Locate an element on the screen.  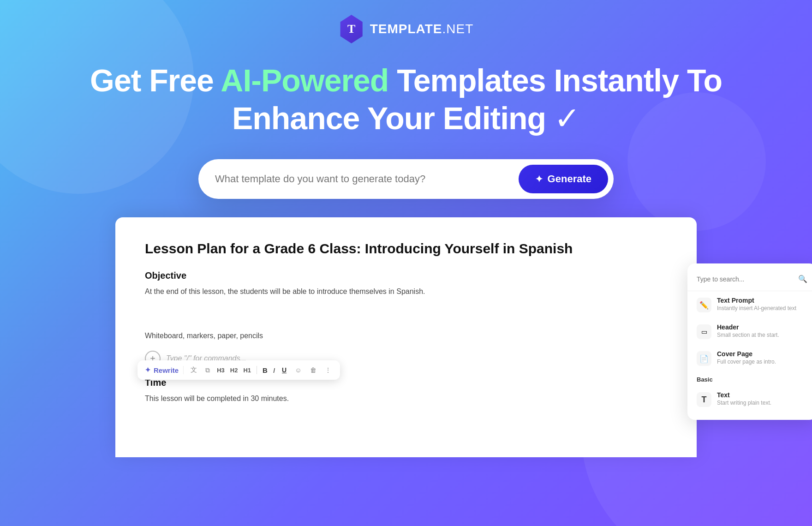
translate-icon: 文 is located at coordinates (194, 370).